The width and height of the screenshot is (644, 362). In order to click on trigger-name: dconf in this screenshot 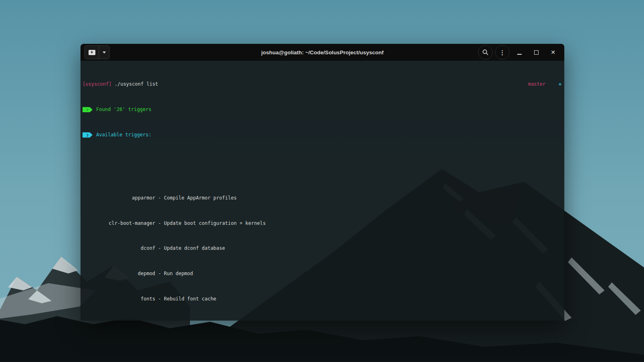, I will do `click(119, 249)`.